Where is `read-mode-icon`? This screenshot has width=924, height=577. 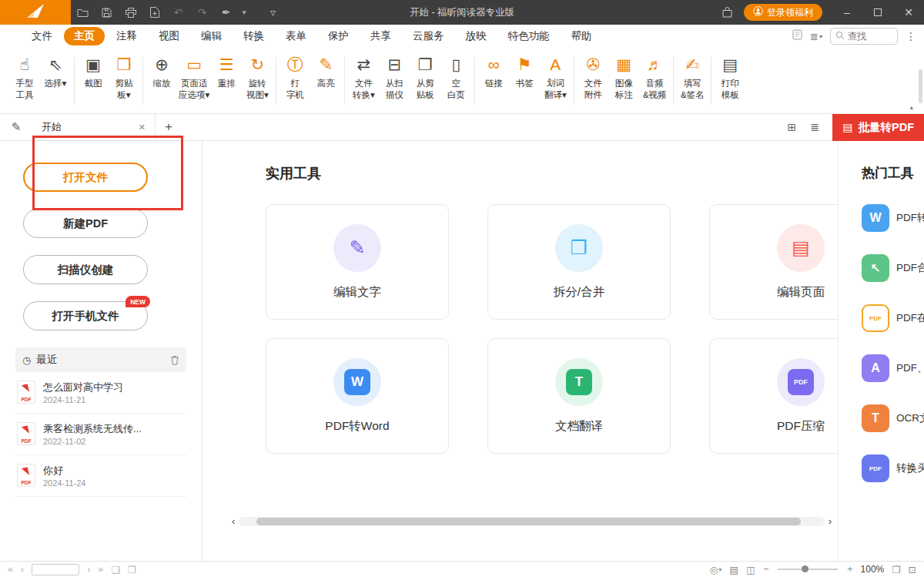 read-mode-icon is located at coordinates (798, 36).